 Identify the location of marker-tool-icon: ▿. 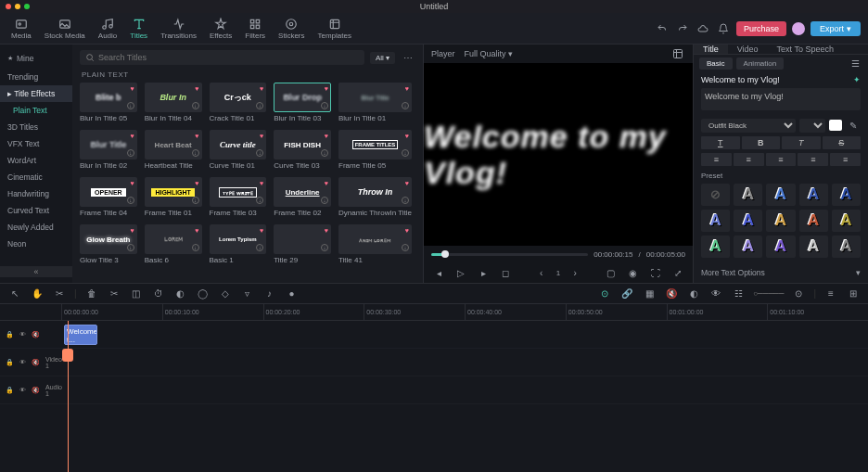
(248, 294).